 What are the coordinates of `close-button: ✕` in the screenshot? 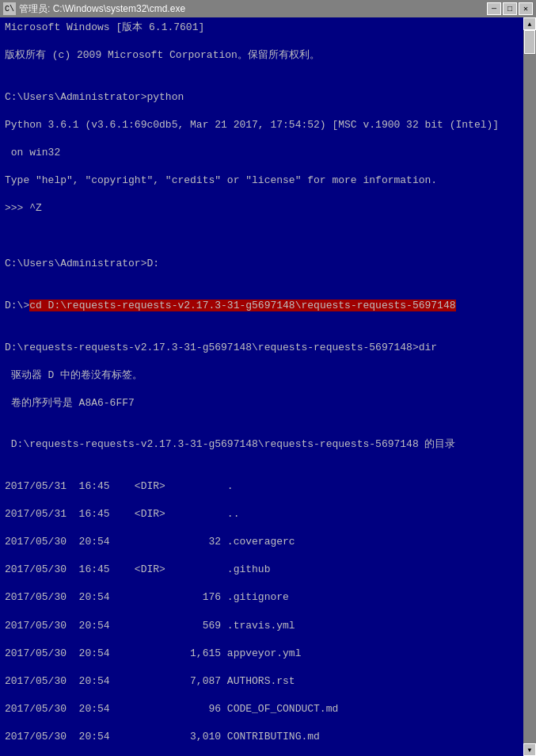 It's located at (526, 9).